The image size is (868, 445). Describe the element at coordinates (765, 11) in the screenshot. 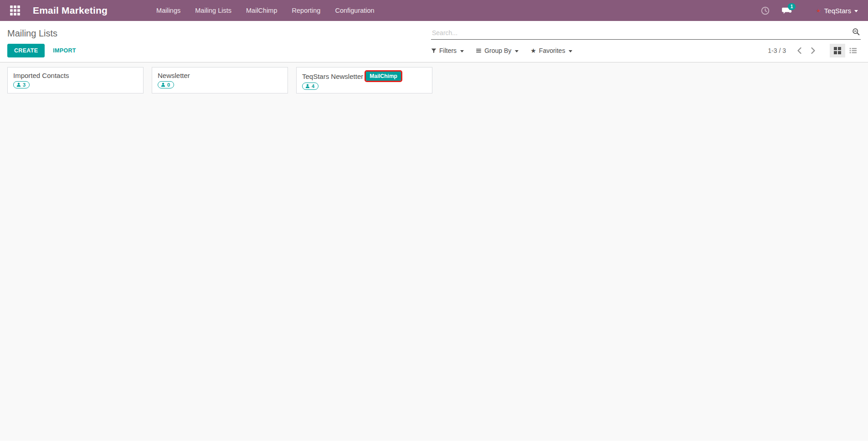

I see `clock-icon` at that location.